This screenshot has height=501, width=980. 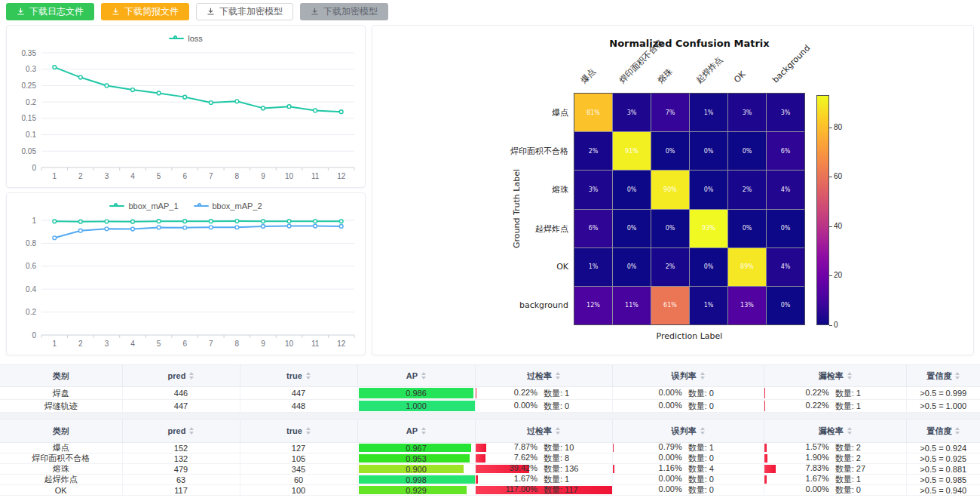 What do you see at coordinates (490, 12) in the screenshot?
I see `toolbar: 下载日志文件 下载简报文件 下载非加密模型 下载加密模型` at bounding box center [490, 12].